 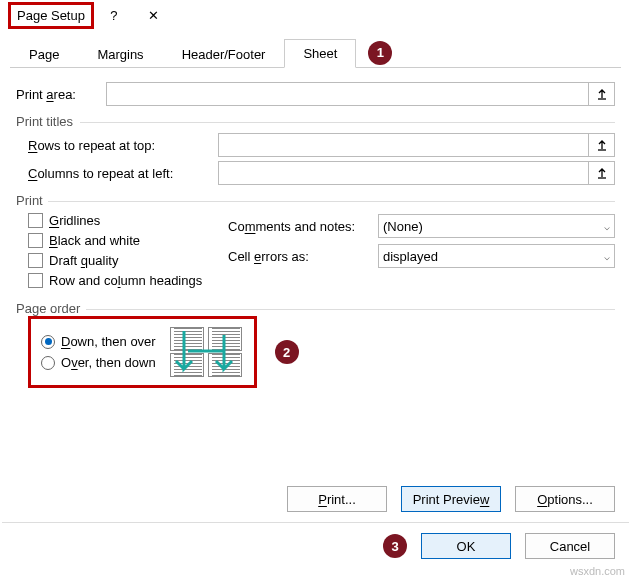 What do you see at coordinates (395, 546) in the screenshot?
I see `annotation-badge-3: 3` at bounding box center [395, 546].